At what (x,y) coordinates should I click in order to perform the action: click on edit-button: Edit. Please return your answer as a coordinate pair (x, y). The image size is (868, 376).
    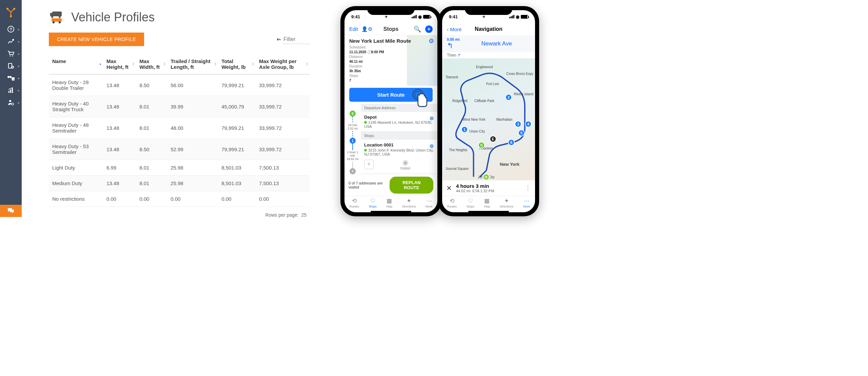
    Looking at the image, I should click on (354, 29).